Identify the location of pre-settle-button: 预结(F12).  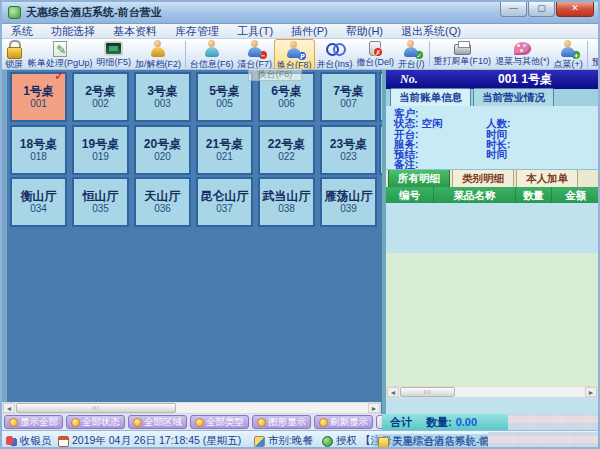
(594, 54).